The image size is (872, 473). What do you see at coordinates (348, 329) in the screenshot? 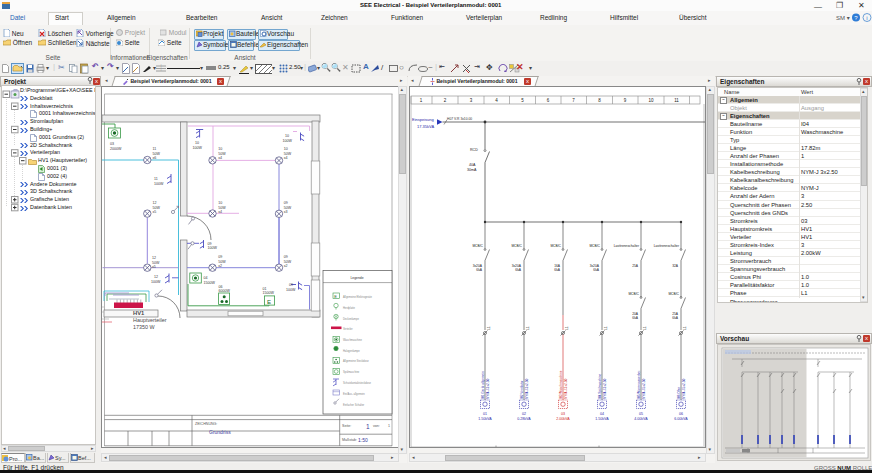
I see `svg-text: Verteiler` at bounding box center [348, 329].